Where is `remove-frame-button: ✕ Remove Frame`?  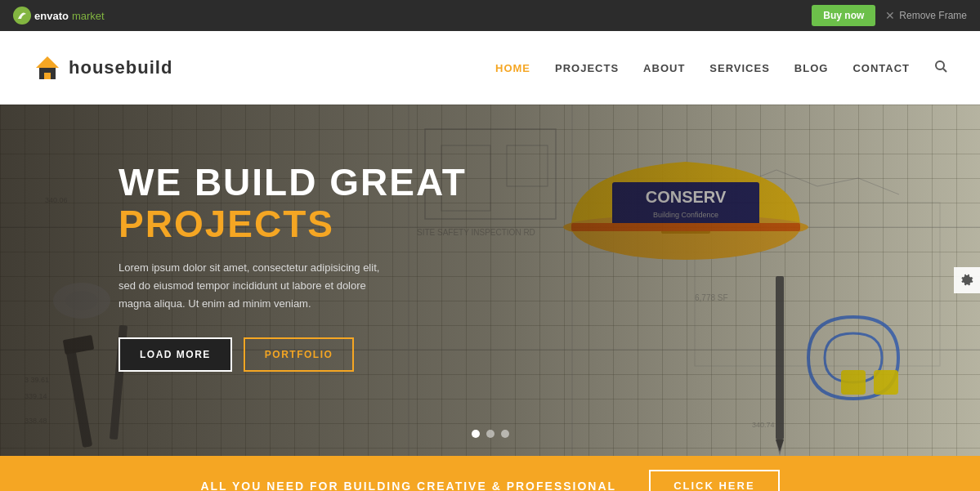
remove-frame-button: ✕ Remove Frame is located at coordinates (926, 16).